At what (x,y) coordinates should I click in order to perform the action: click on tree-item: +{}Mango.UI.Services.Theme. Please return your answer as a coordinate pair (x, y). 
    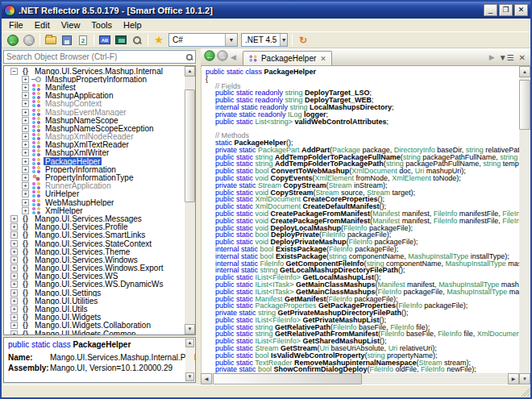
    Looking at the image, I should click on (94, 251).